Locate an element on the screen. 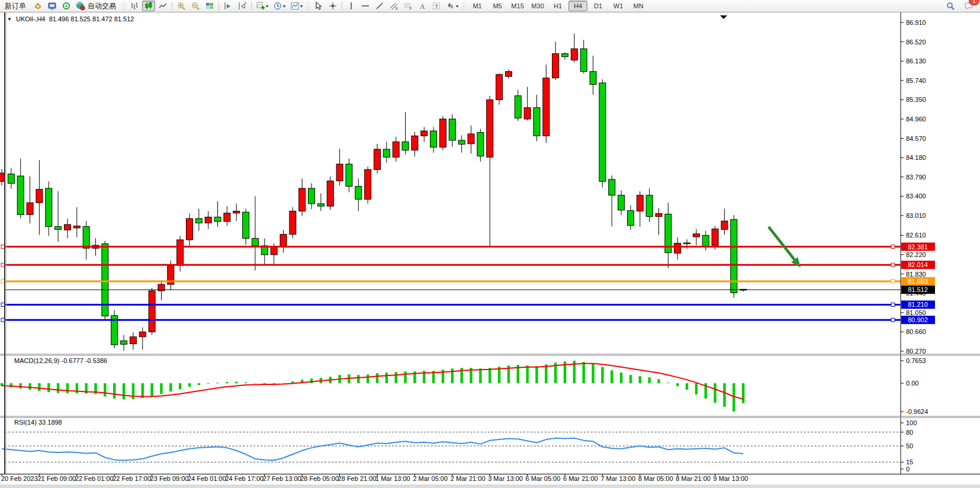 Image resolution: width=980 pixels, height=488 pixels. timeframe-button-w1: W1 is located at coordinates (618, 6).